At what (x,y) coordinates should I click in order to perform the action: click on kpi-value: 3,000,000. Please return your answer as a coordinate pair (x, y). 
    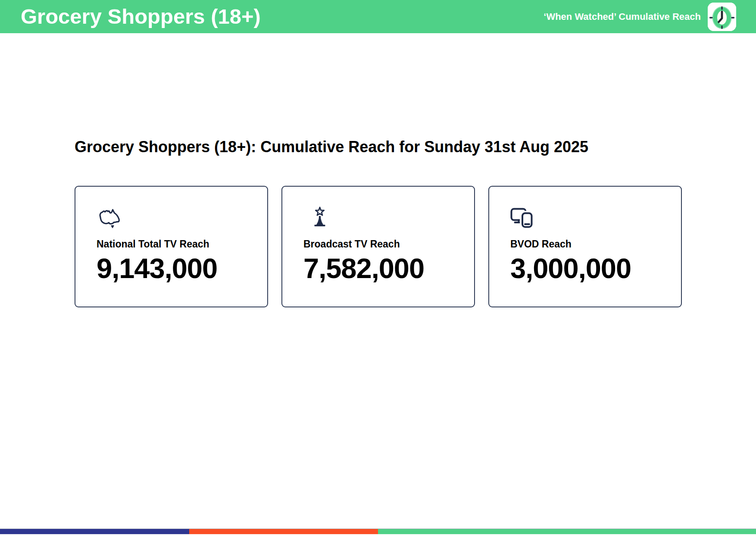
    Looking at the image, I should click on (589, 268).